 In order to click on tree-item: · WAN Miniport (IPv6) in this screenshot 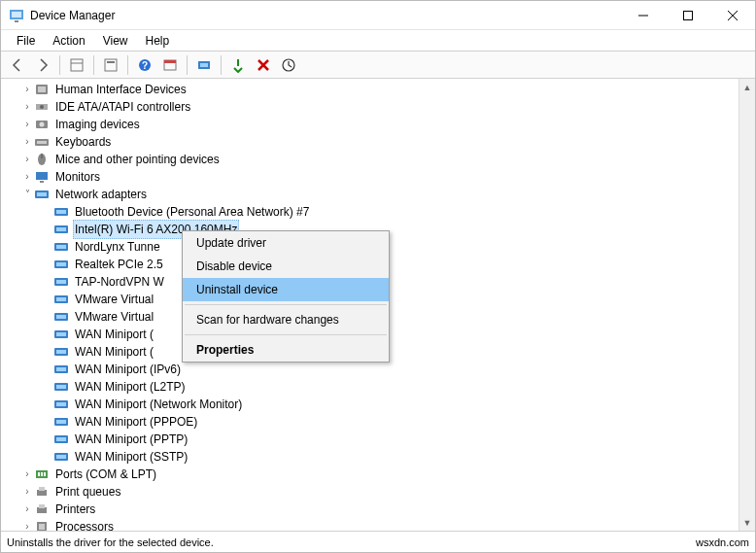, I will do `click(378, 369)`.